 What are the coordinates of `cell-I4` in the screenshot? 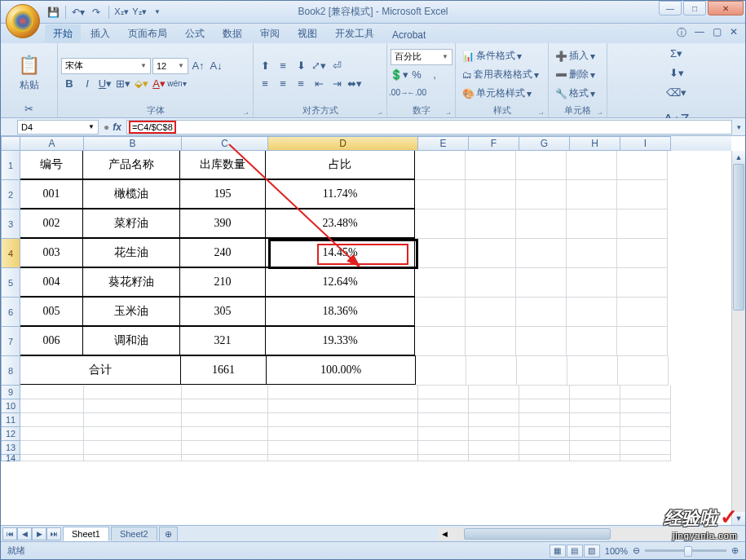 It's located at (642, 254).